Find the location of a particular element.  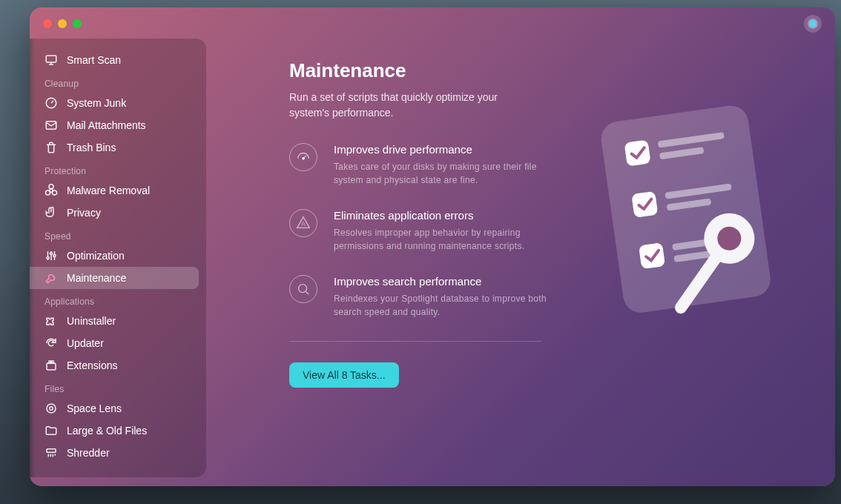

sidebar-item-uninstaller: Uninstaller is located at coordinates (114, 321).